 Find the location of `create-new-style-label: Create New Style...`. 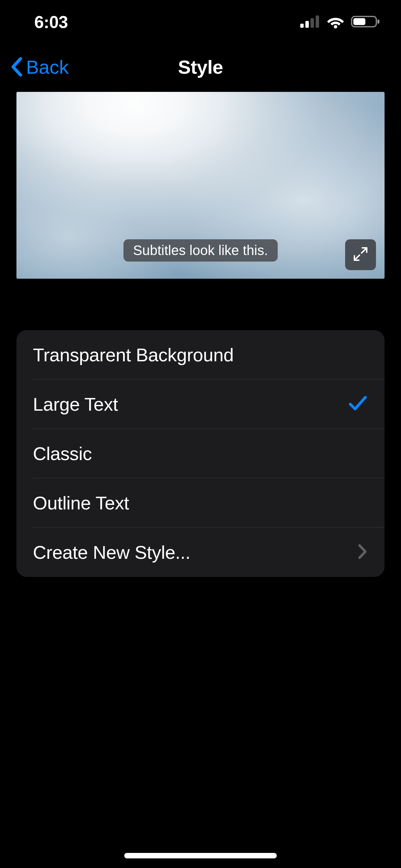

create-new-style-label: Create New Style... is located at coordinates (112, 552).